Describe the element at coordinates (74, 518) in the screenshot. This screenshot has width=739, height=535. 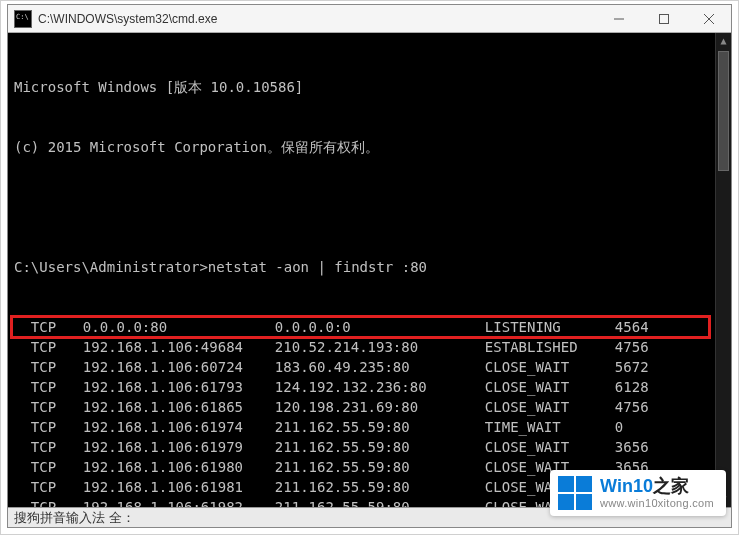
I see `ime-text: 搜狗拼音输入法 全：` at that location.